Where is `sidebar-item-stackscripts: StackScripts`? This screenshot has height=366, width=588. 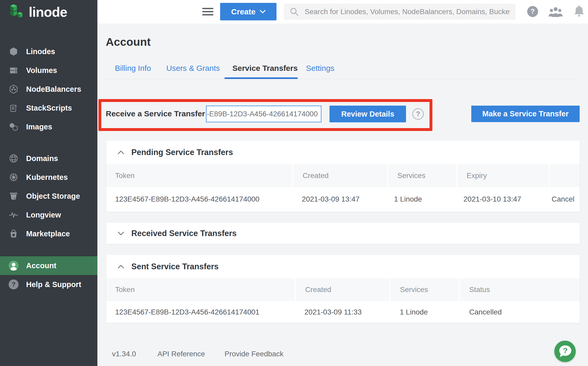
sidebar-item-stackscripts: StackScripts is located at coordinates (49, 108).